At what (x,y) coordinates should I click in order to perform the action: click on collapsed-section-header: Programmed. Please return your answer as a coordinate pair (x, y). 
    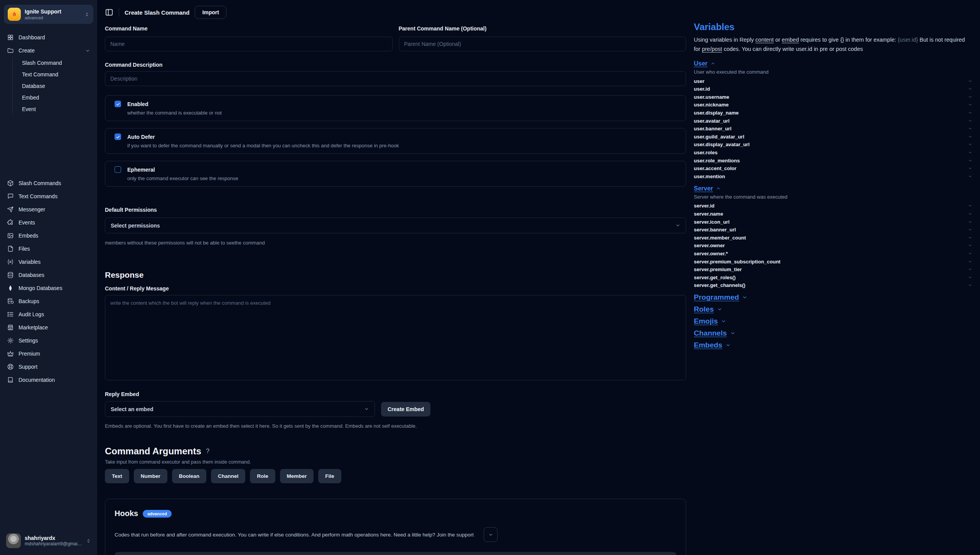
    Looking at the image, I should click on (833, 297).